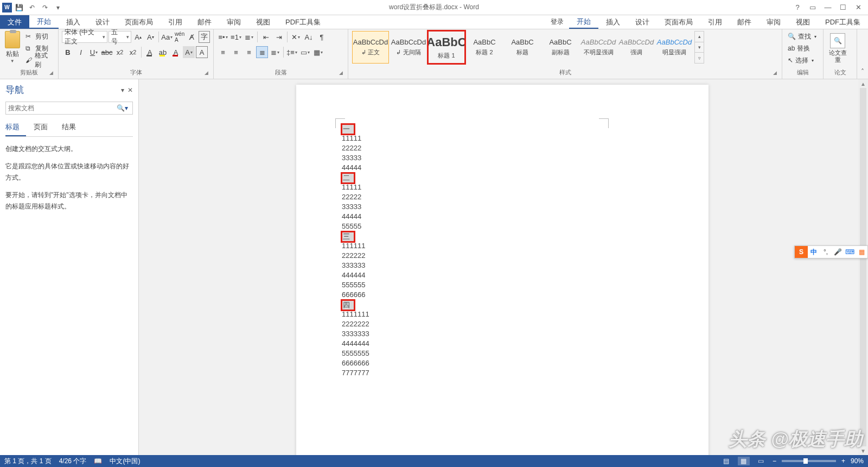 This screenshot has width=868, height=467. Describe the element at coordinates (223, 37) in the screenshot. I see `bullets-button: ≡•` at that location.